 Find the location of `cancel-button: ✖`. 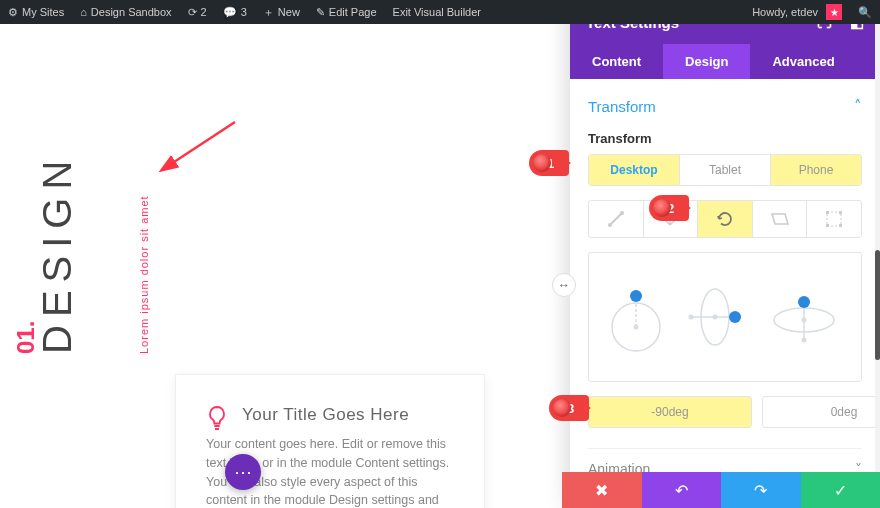

cancel-button: ✖ is located at coordinates (602, 490).